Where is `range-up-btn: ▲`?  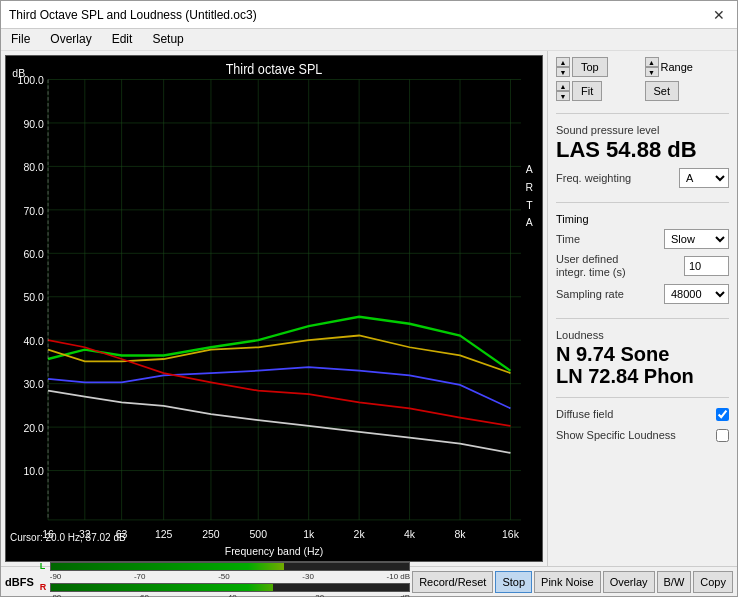
range-up-btn: ▲ is located at coordinates (652, 62).